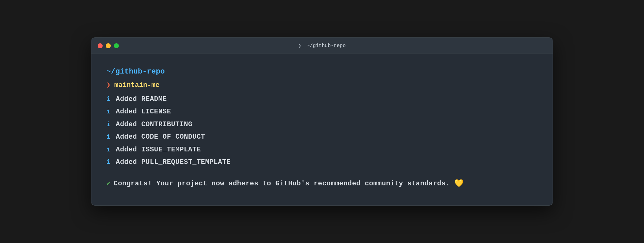  I want to click on title-bar: ❯_ ~/github-repo, so click(322, 46).